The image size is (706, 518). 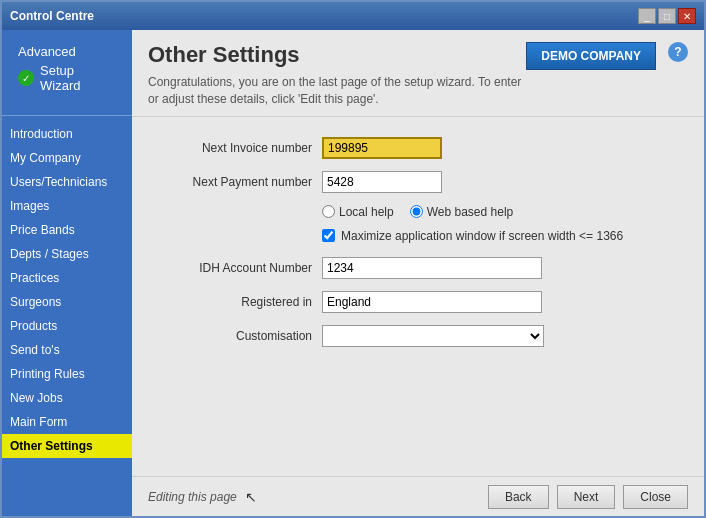 I want to click on local-help-radio-label: Local help, so click(x=358, y=212).